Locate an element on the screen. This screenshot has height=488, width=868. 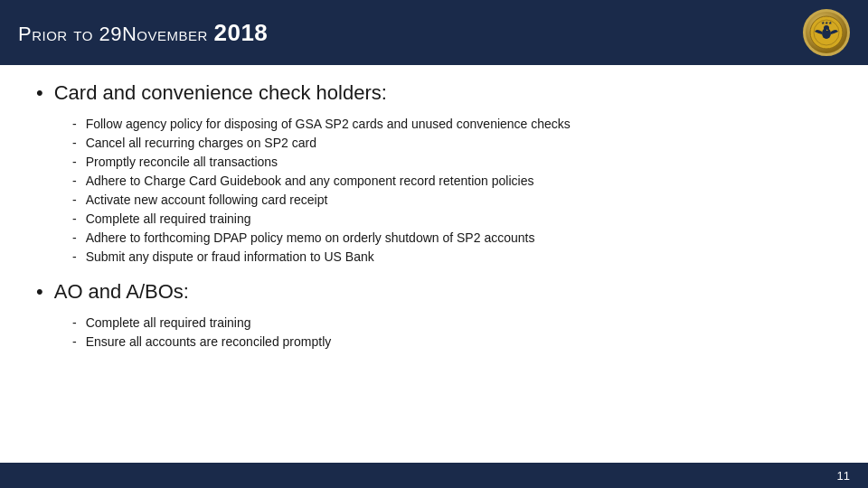
list-item: -Ensure all accounts are reconciled prom… is located at coordinates (452, 342).